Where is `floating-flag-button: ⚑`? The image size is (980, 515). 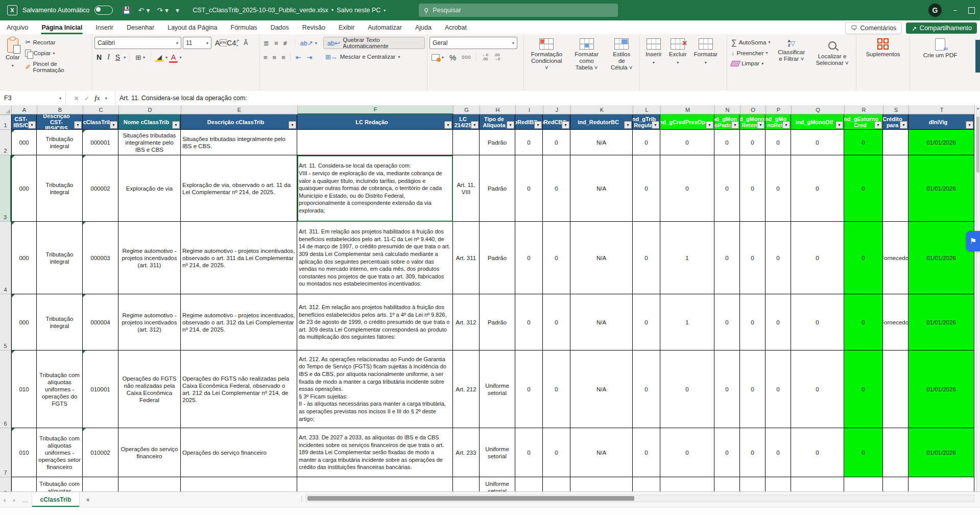
floating-flag-button: ⚑ is located at coordinates (973, 241).